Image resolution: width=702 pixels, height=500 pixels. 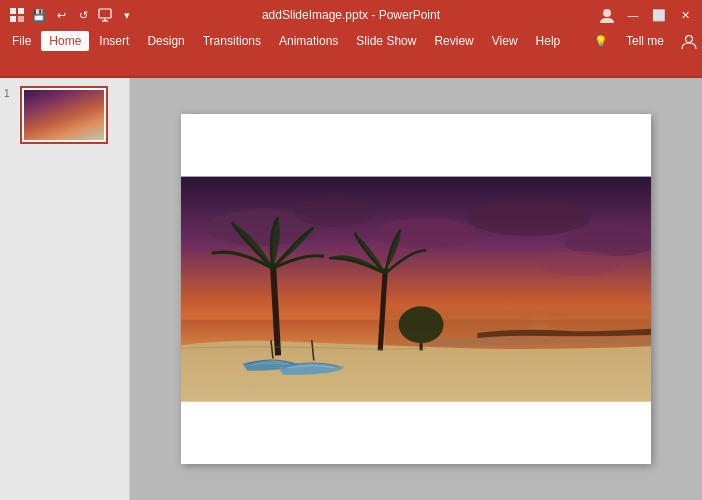 What do you see at coordinates (39, 15) in the screenshot?
I see `save-icon: 💾` at bounding box center [39, 15].